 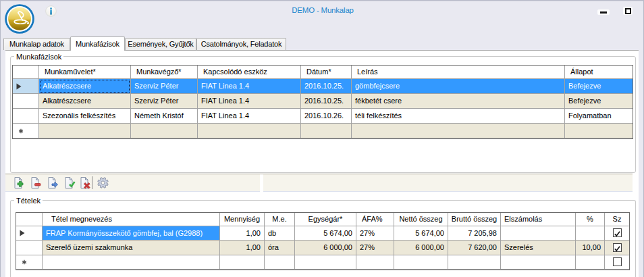 What do you see at coordinates (279, 220) in the screenshot?
I see `column-header: M.e.` at bounding box center [279, 220].